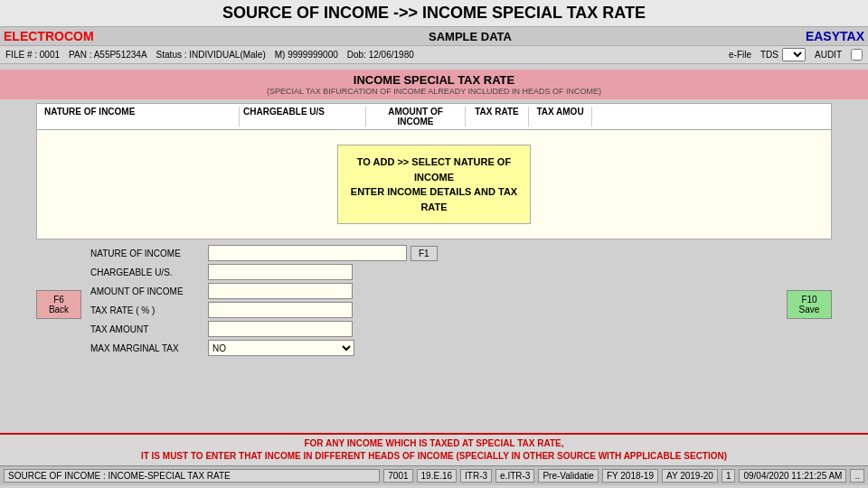 The image size is (868, 488). What do you see at coordinates (434, 184) in the screenshot?
I see `tooltip-box: TO ADD >> SELECT NATURE OF INCOME ENTER …` at bounding box center [434, 184].